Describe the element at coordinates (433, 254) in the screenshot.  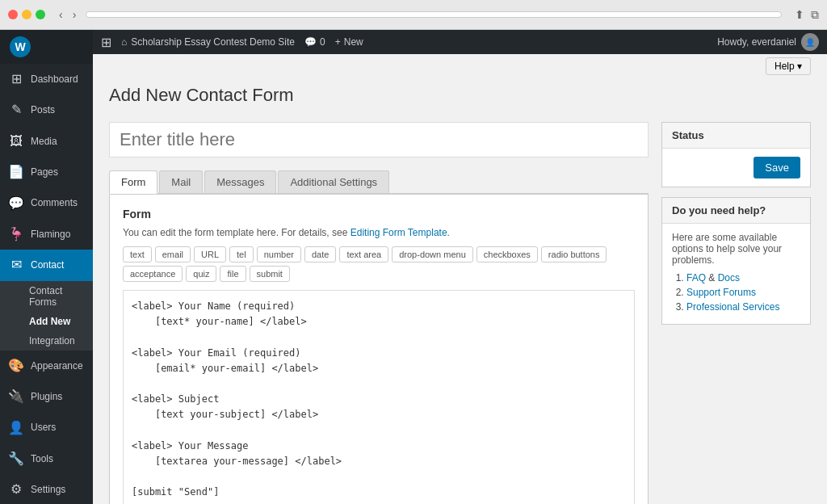
I see `tag-button-drop-down-menu: drop-down menu` at that location.